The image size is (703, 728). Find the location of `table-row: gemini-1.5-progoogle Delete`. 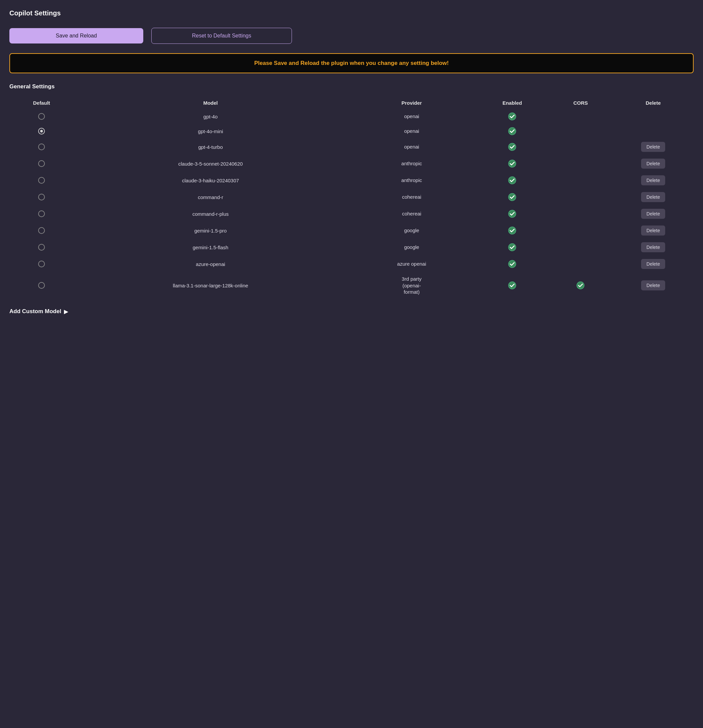

table-row: gemini-1.5-progoogle Delete is located at coordinates (352, 230).